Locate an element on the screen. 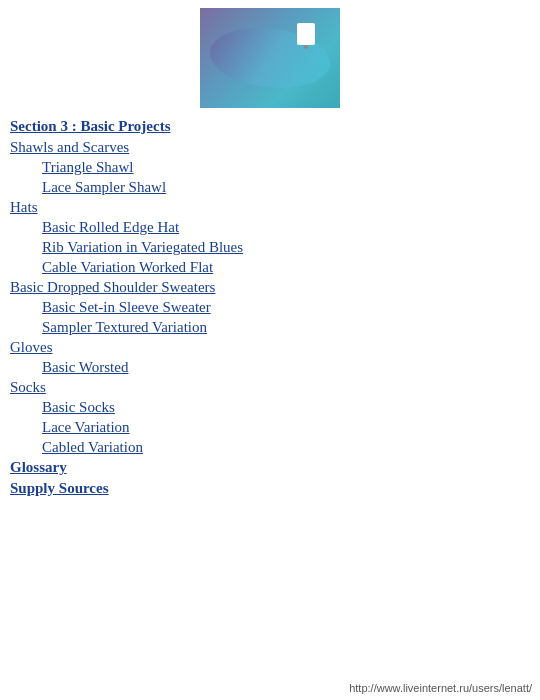  category-socks-label: Socks is located at coordinates (270, 388).